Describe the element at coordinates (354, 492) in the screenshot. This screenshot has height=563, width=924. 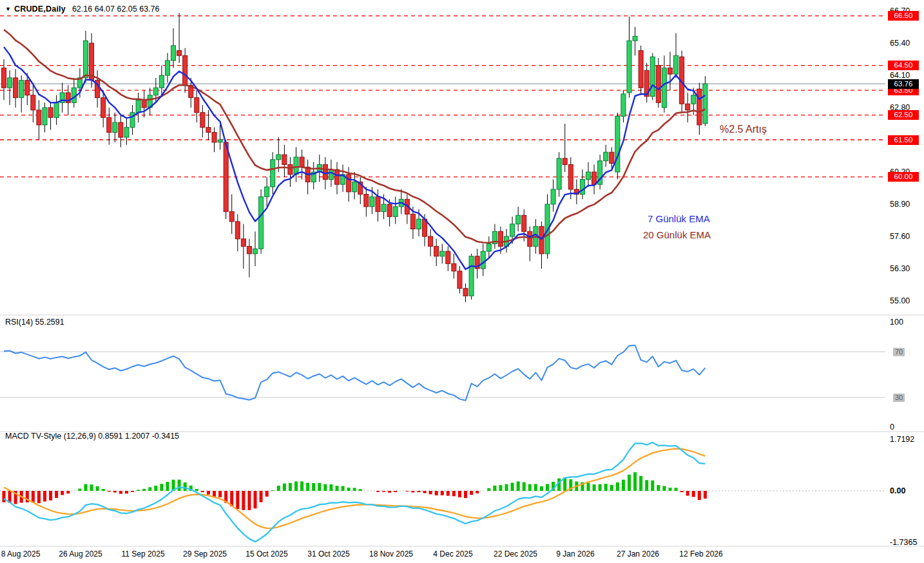
I see `macd-main-line` at that location.